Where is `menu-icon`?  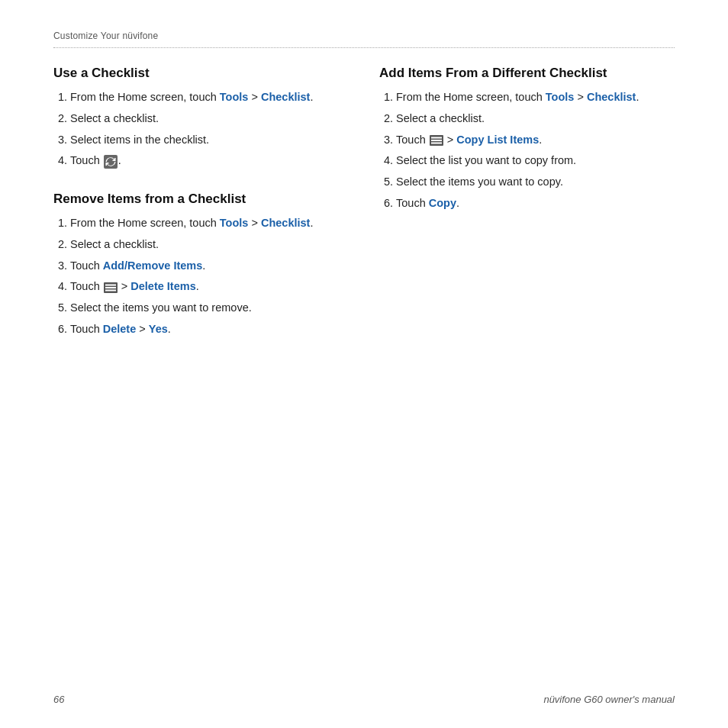 menu-icon is located at coordinates (111, 288).